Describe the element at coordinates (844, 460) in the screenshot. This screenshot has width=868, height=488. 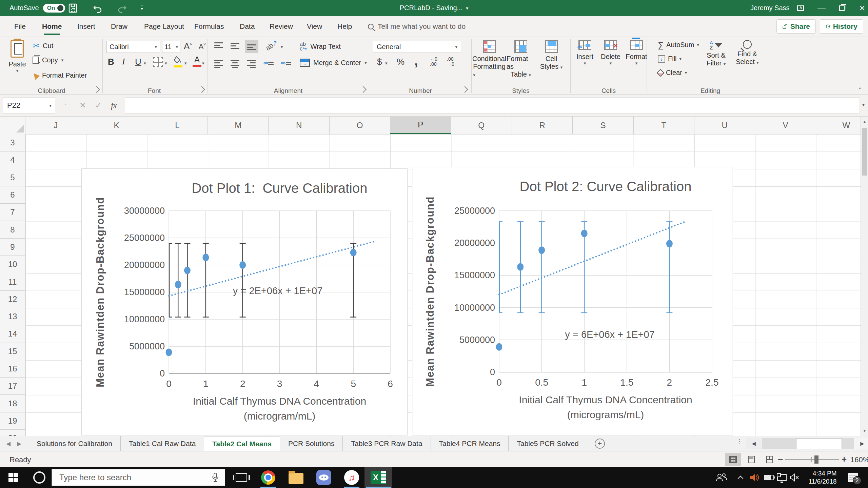
I see `zoom-in-button: +` at that location.